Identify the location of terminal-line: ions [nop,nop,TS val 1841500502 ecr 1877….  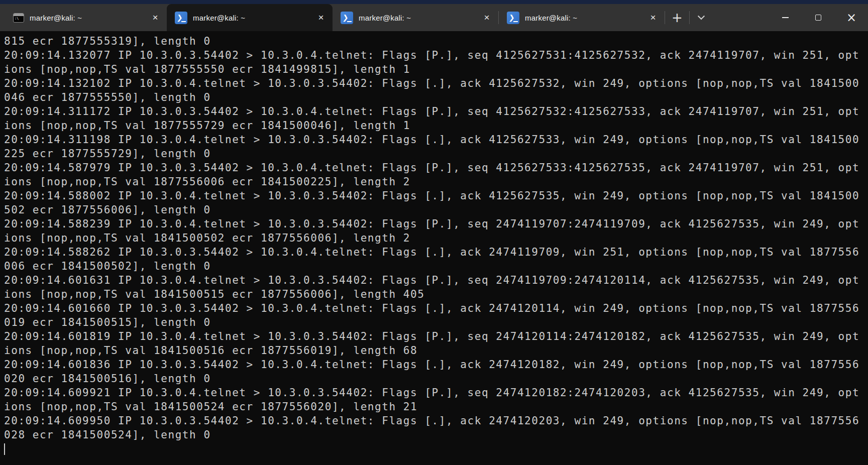
(436, 238).